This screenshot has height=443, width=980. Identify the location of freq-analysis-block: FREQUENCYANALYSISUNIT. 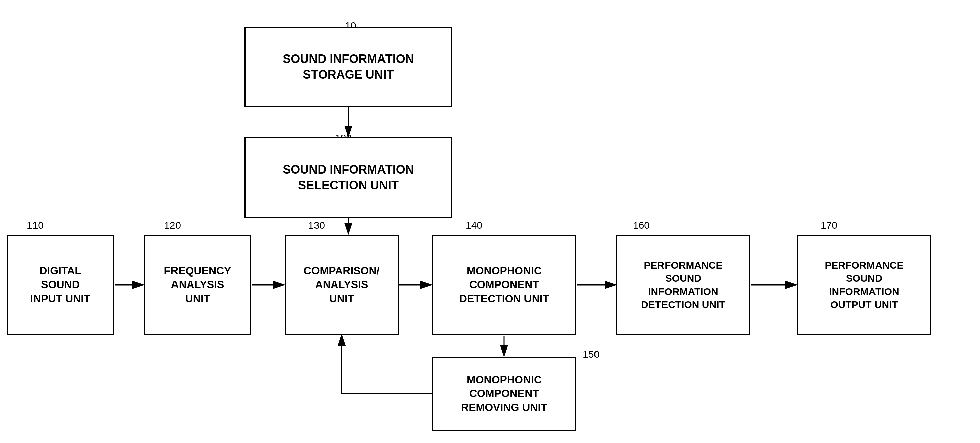
(198, 285).